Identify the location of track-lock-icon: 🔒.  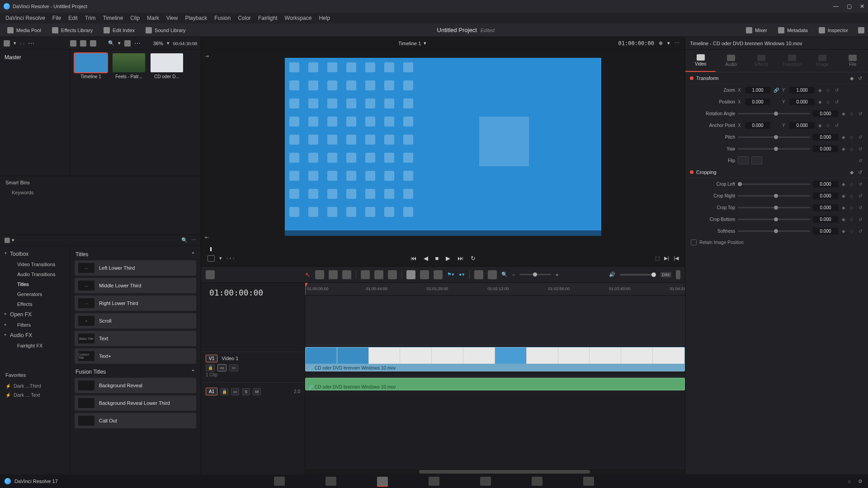
(210, 368).